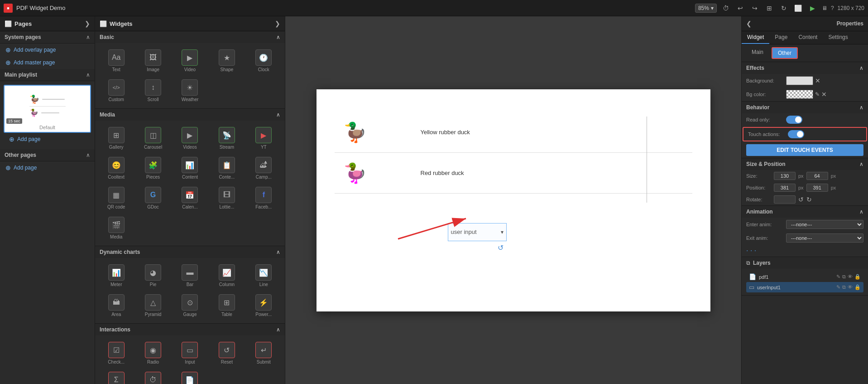 This screenshot has height=384, width=868. What do you see at coordinates (861, 212) in the screenshot?
I see `animation-toggle: ∧` at bounding box center [861, 212].